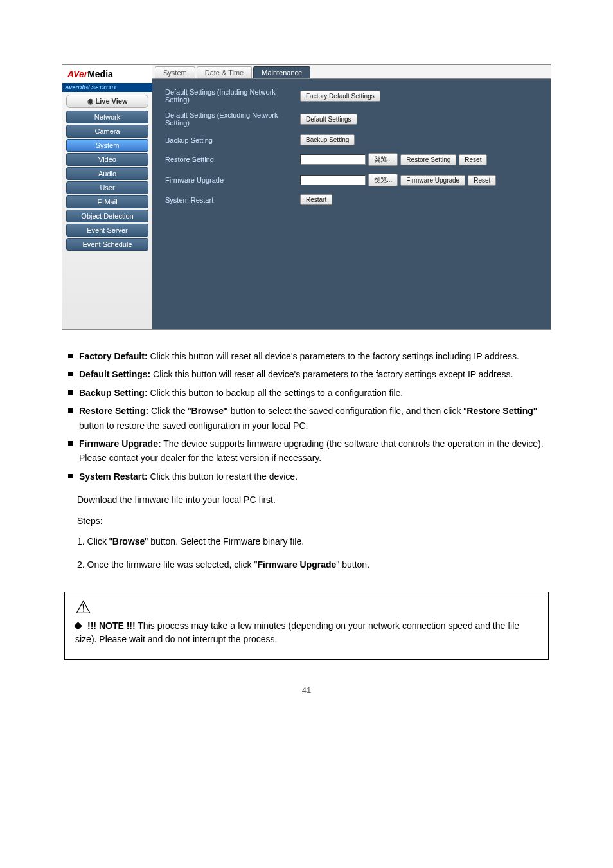  I want to click on list-item: System Restart: Click this button to res…, so click(308, 476).